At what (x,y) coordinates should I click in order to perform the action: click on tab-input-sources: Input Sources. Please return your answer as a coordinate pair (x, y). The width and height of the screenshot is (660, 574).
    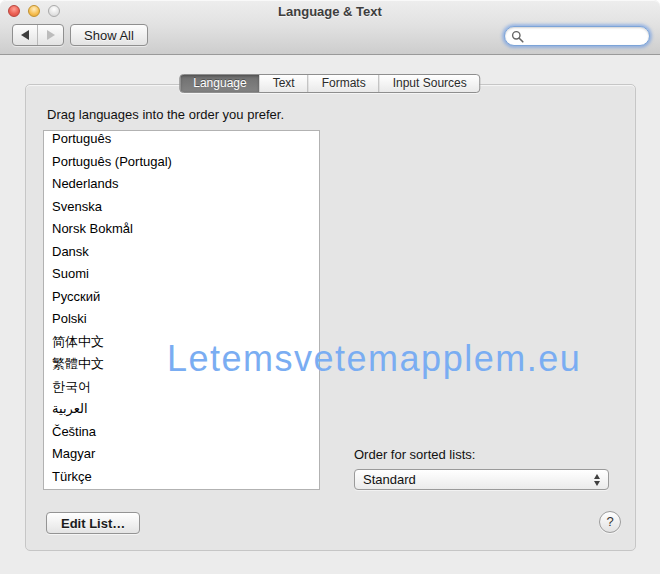
    Looking at the image, I should click on (430, 84).